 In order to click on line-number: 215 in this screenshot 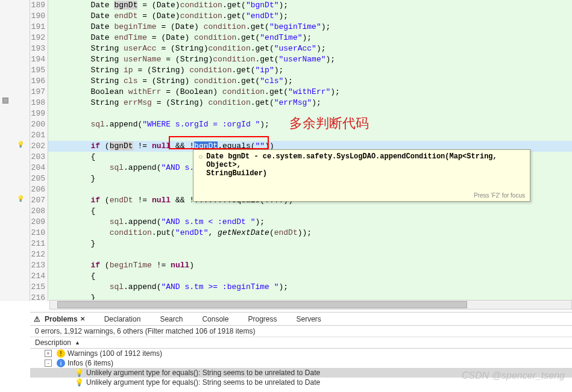, I will do `click(37, 287)`.